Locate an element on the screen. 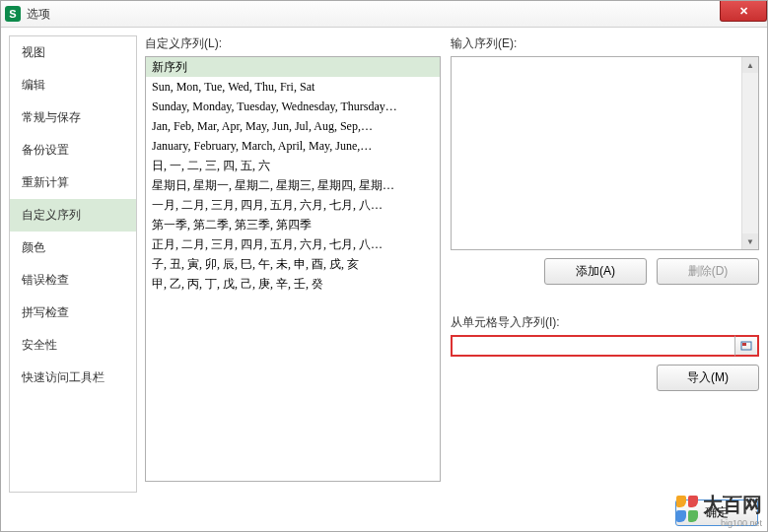 This screenshot has height=532, width=768. import-label: 从单元格导入序列(I): is located at coordinates (605, 323).